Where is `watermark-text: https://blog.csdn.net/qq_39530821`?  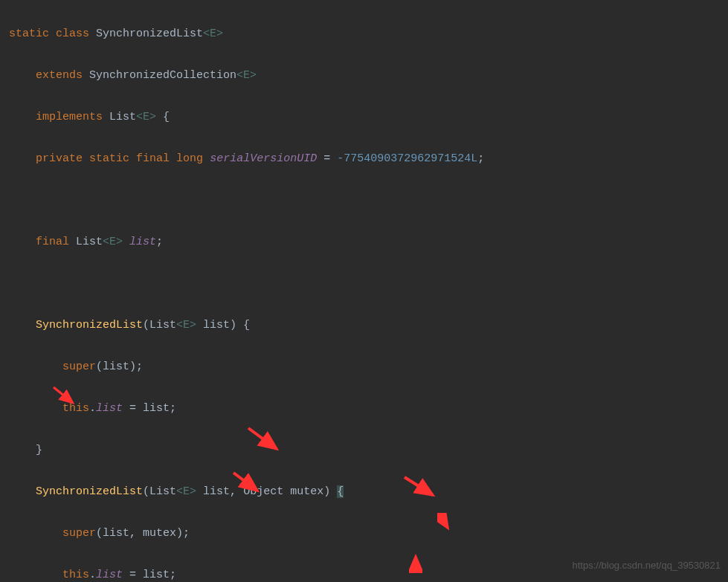 watermark-text: https://blog.csdn.net/qq_39530821 is located at coordinates (647, 566).